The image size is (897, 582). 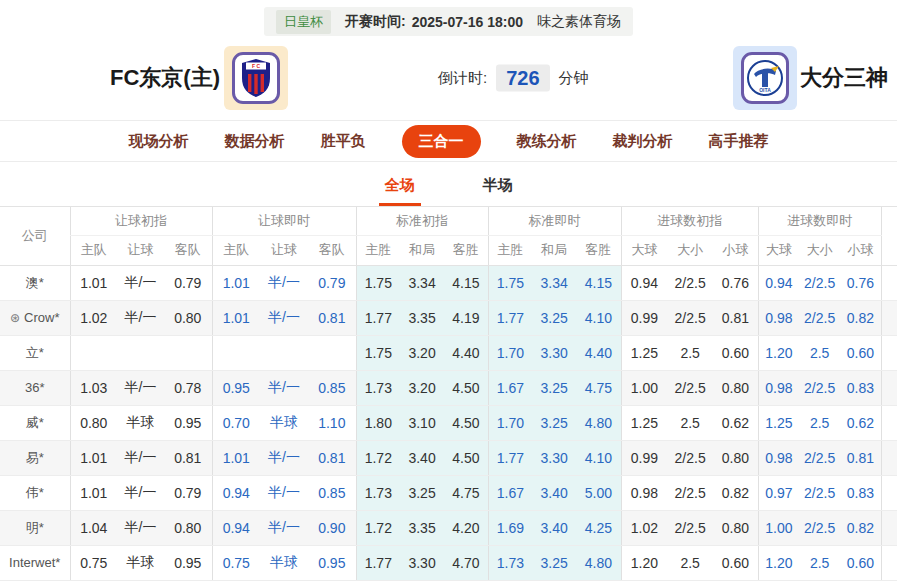 What do you see at coordinates (466, 282) in the screenshot?
I see `odds-cell: 4.15` at bounding box center [466, 282].